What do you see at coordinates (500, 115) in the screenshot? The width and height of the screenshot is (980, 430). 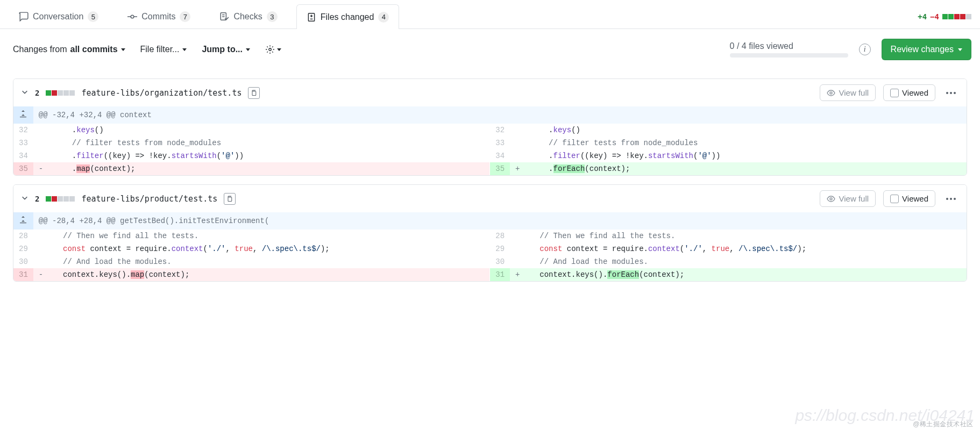 I see `hunk-header: @@ -32,4 +32,4 @@ context` at bounding box center [500, 115].